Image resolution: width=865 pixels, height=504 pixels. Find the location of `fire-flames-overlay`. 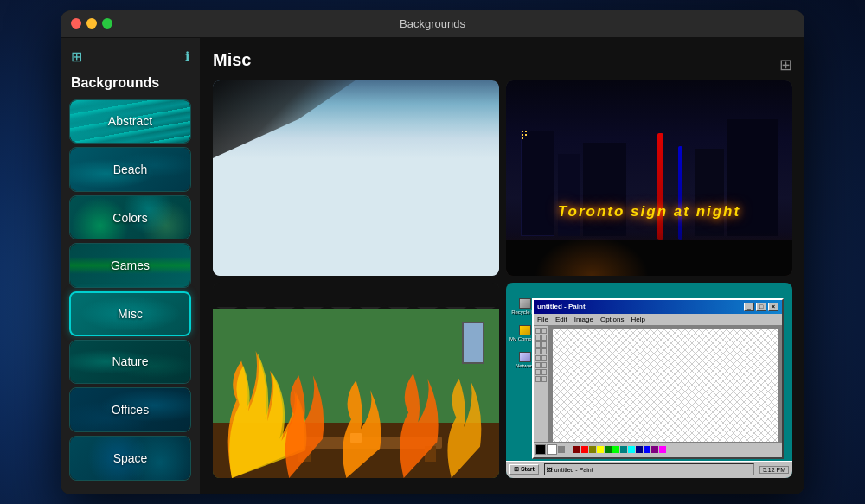

fire-flames-overlay is located at coordinates (356, 380).